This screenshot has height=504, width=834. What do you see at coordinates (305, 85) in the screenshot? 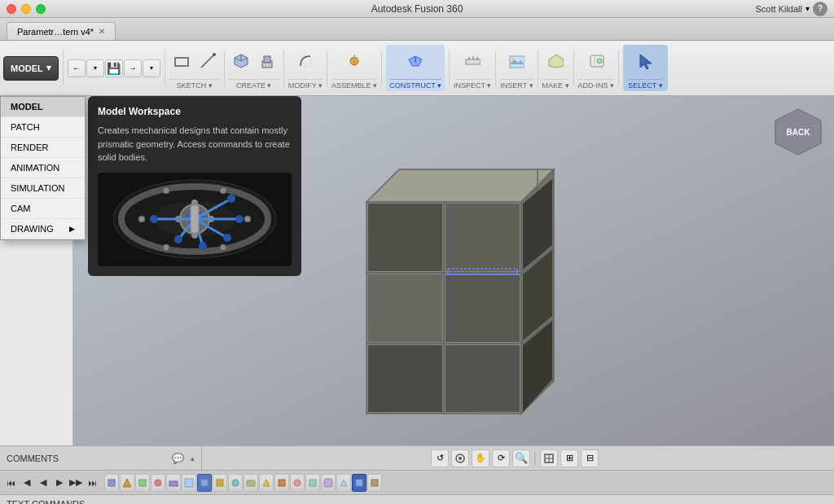
I see `modify-label: MODIFY ▾` at bounding box center [305, 85].